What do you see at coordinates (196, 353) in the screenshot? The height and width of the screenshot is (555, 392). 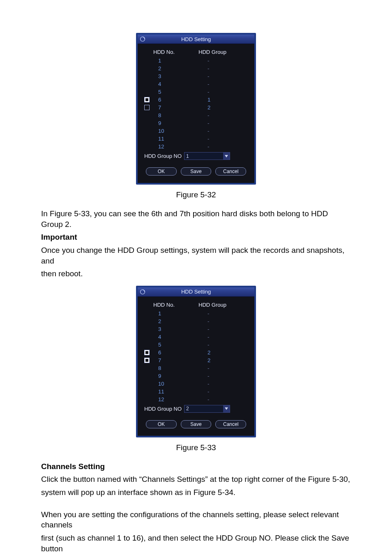 I see `table-row: 62` at bounding box center [196, 353].